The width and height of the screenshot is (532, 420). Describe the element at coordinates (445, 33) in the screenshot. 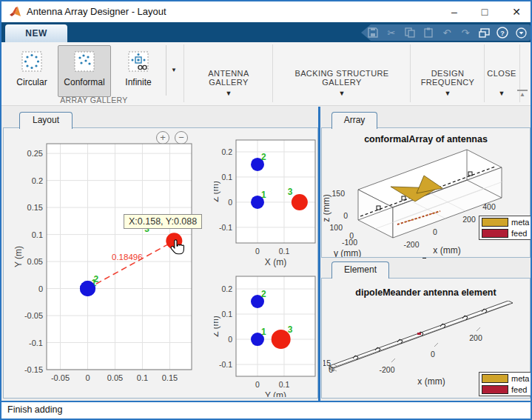

I see `quick-access-toolbar: ✂ ↶ ↷ ?` at that location.